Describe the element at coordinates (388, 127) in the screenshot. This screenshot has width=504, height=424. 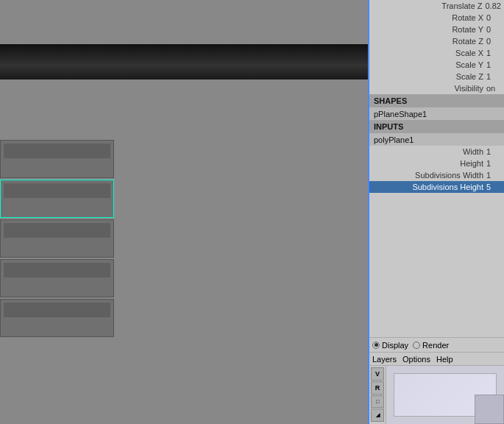
I see `inputs-label: INPUTS` at that location.